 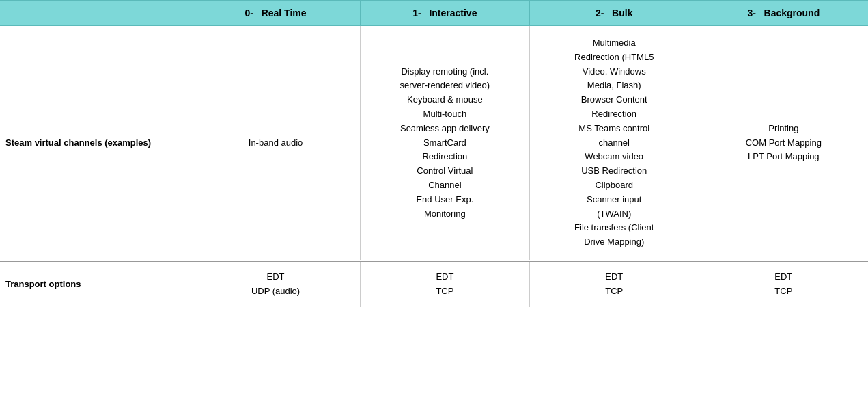 I want to click on col1-label: Interactive, so click(x=453, y=13).